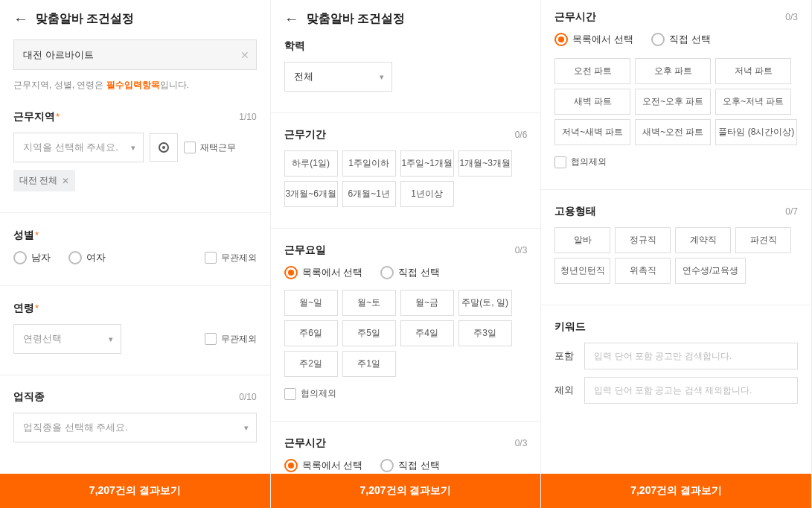 Image resolution: width=812 pixels, height=508 pixels. Describe the element at coordinates (570, 327) in the screenshot. I see `keyword-title: 키워드` at that location.